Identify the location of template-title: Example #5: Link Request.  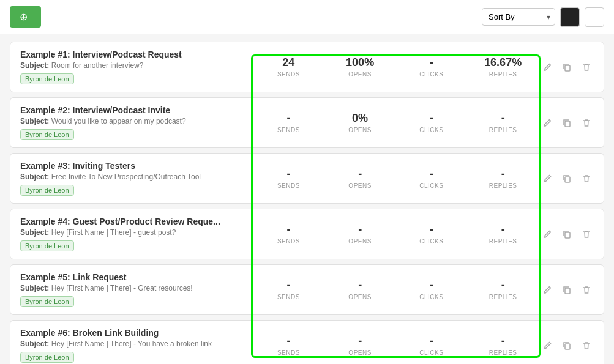
(137, 277).